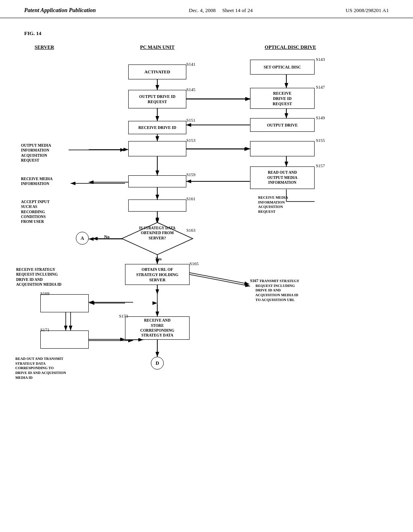 Image resolution: width=413 pixels, height=532 pixels. I want to click on label-no: No, so click(106, 237).